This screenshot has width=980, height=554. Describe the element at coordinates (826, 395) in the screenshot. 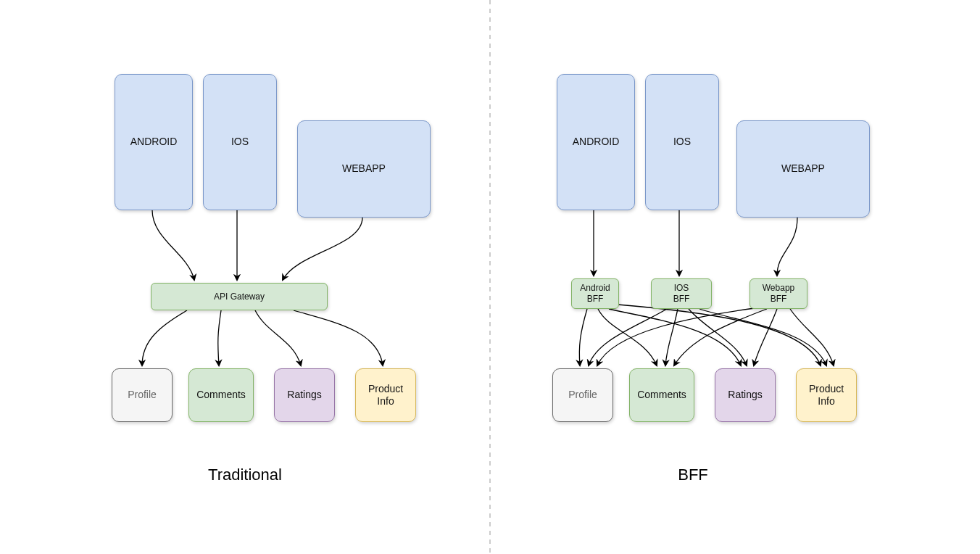

I see `right-service-product: Product Info` at that location.